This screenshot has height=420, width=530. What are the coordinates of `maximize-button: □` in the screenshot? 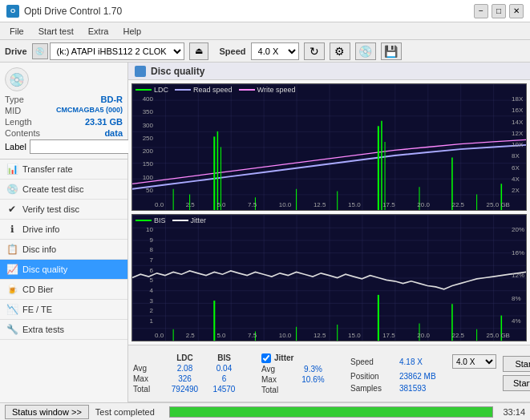 It's located at (499, 11).